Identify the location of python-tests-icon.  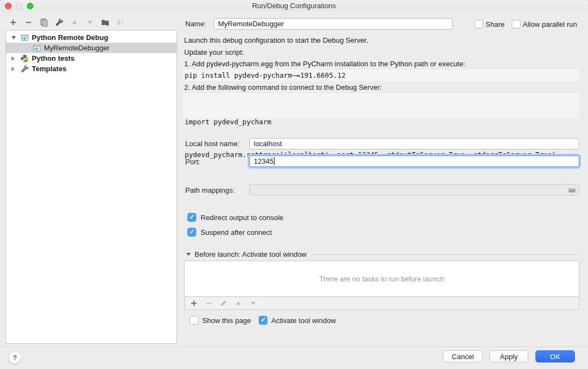
(25, 59).